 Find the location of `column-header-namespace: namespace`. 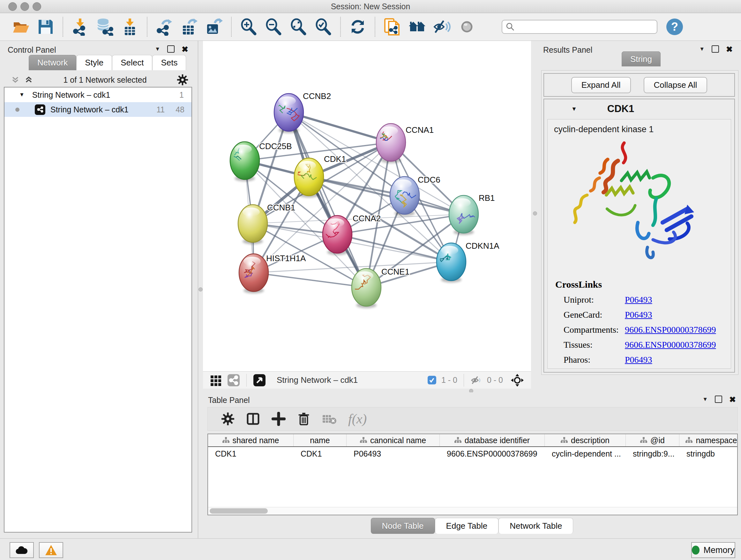

column-header-namespace: namespace is located at coordinates (709, 440).